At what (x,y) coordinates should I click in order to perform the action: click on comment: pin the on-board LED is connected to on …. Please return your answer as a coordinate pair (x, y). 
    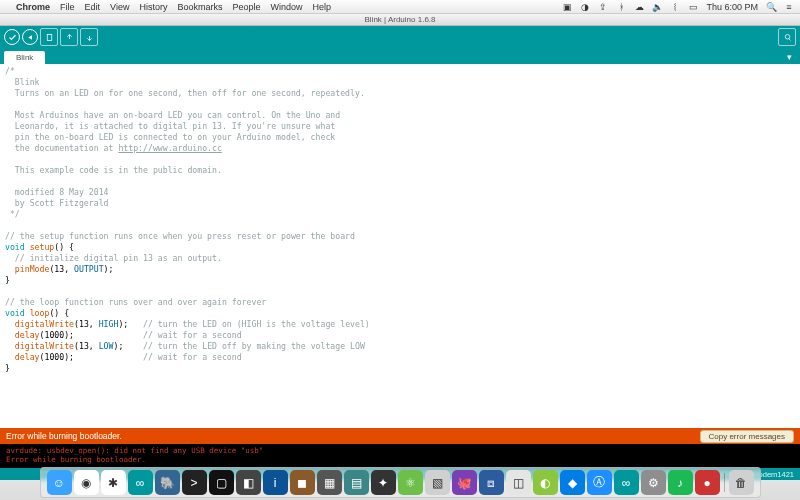
    Looking at the image, I should click on (170, 137).